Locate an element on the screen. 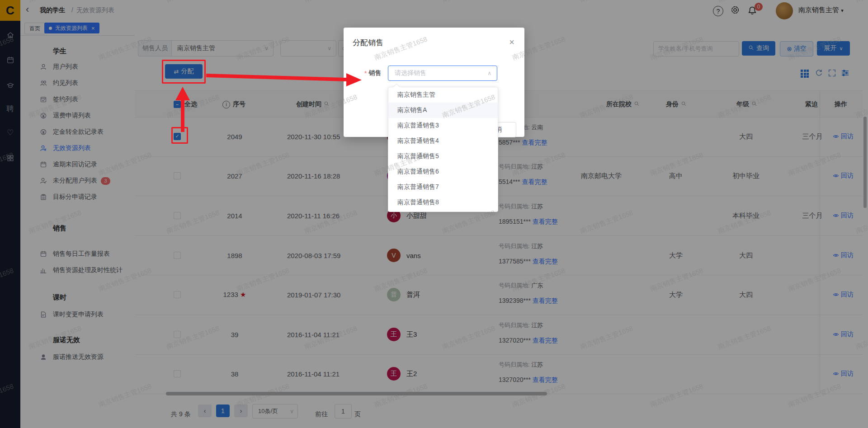  sales-field-label: * 销售 is located at coordinates (373, 73).